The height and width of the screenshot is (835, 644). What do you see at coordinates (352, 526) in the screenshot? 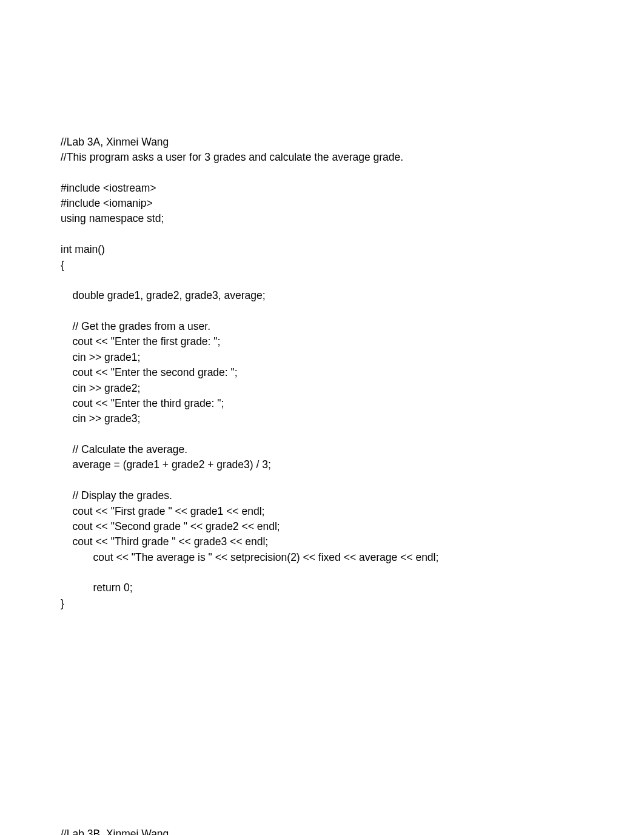
I see `code-line: cout << "Second grade " << grade2 << end…` at bounding box center [352, 526].